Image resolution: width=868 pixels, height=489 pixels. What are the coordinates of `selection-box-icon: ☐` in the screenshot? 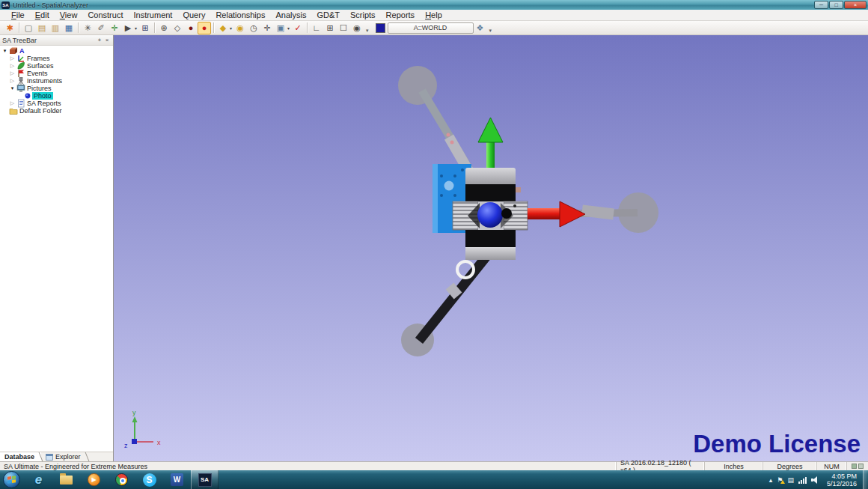 It's located at (343, 28).